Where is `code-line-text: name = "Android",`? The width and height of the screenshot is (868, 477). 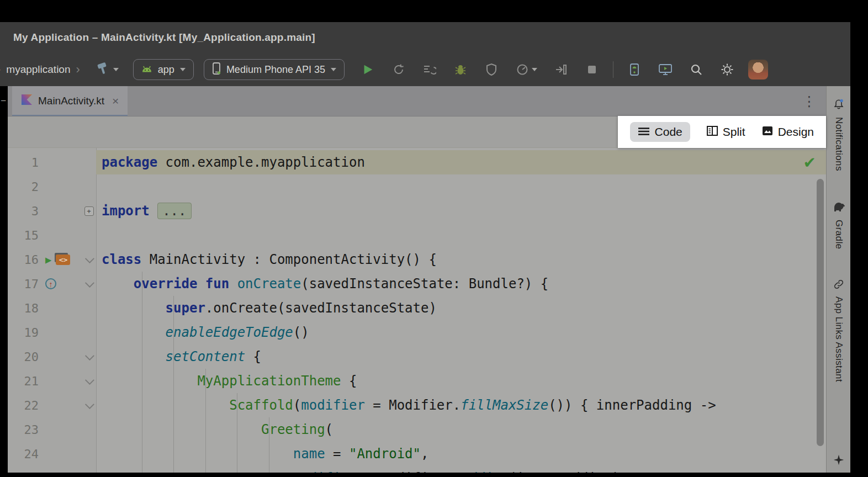
code-line-text: name = "Android", is located at coordinates (461, 454).